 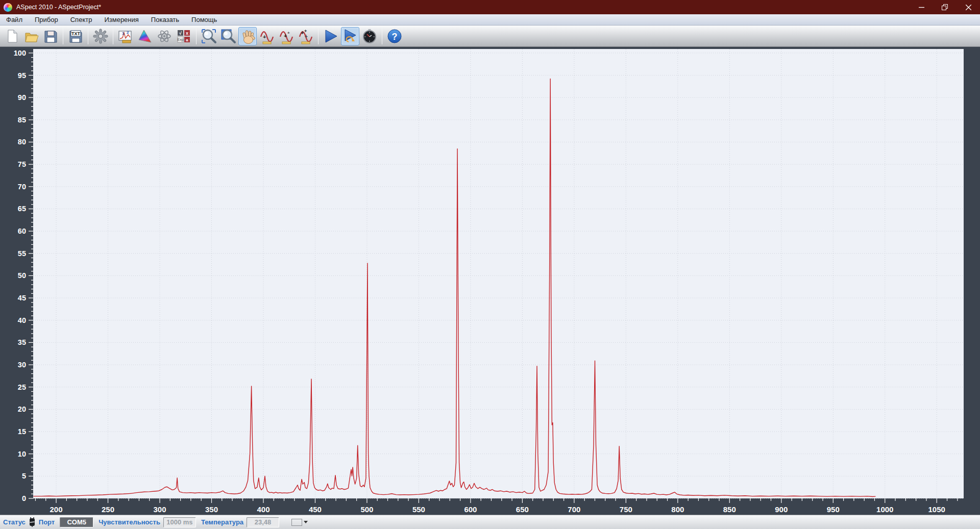 I want to click on status-bar: Статус Порт COM5 Чувствительность 1000 m…, so click(x=490, y=522).